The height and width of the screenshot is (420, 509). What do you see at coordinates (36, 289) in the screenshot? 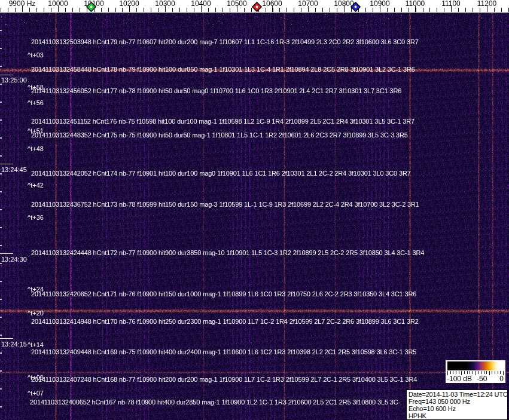
I see `time-offset-label: ^t+24` at bounding box center [36, 289].